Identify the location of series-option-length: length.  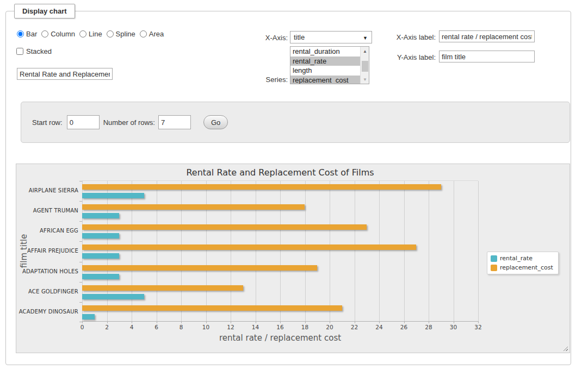
(325, 71).